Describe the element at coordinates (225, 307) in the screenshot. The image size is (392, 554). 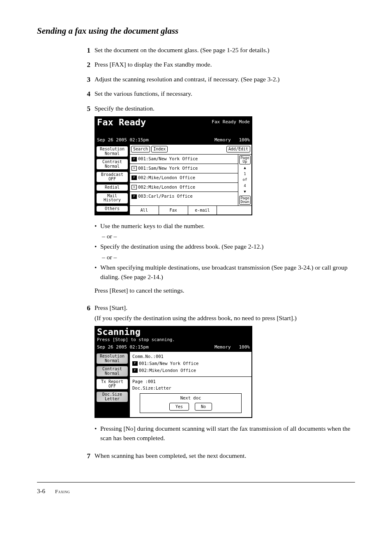
I see `step-text: Press [Start].` at that location.